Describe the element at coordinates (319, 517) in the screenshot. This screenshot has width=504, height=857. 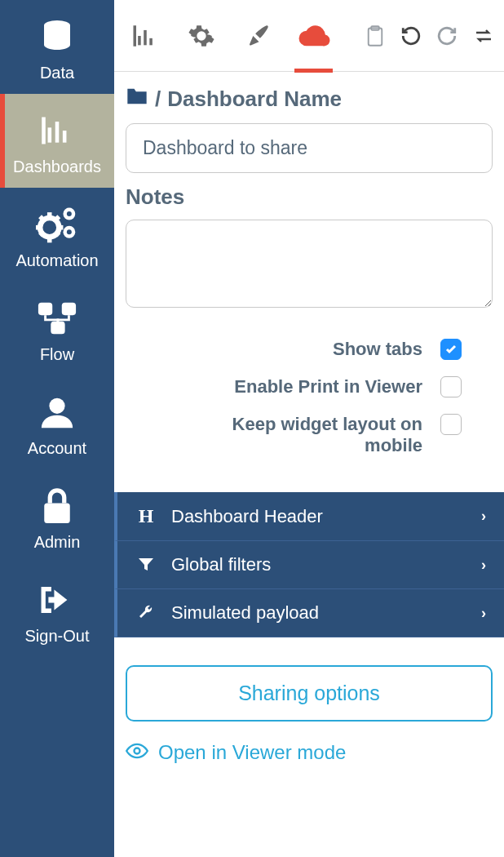
I see `accordion-label: Dashboard Header` at that location.